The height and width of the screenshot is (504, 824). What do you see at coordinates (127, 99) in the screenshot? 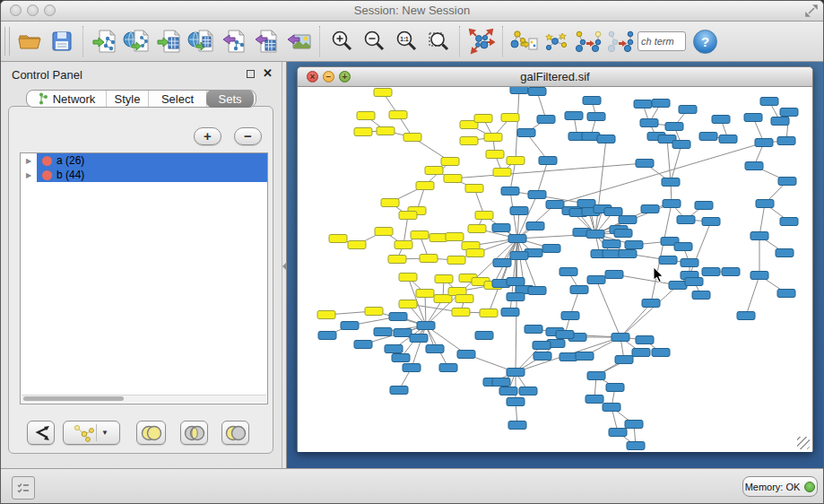
I see `tab-style: Style` at bounding box center [127, 99].